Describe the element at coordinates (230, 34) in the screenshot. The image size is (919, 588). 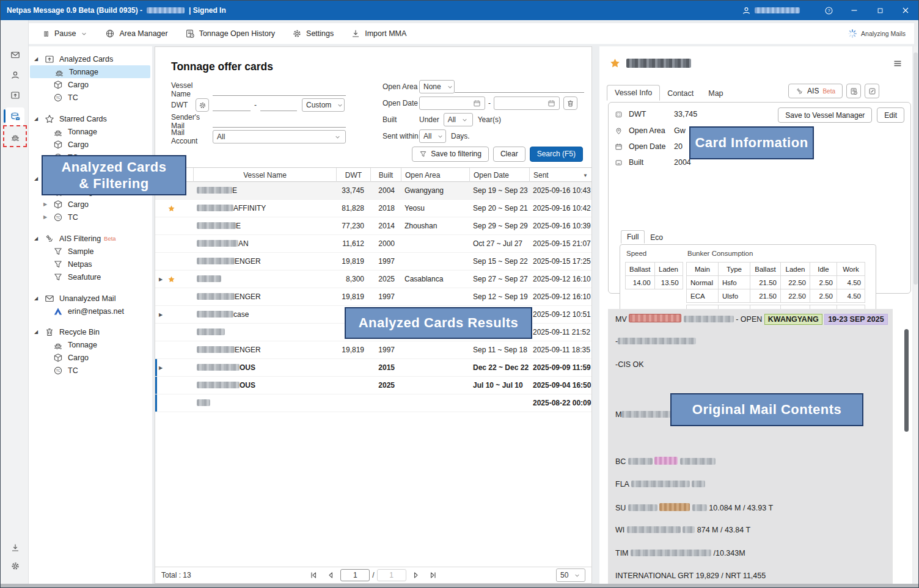
I see `tonnage-open-history-button: Tonnage Open History` at that location.